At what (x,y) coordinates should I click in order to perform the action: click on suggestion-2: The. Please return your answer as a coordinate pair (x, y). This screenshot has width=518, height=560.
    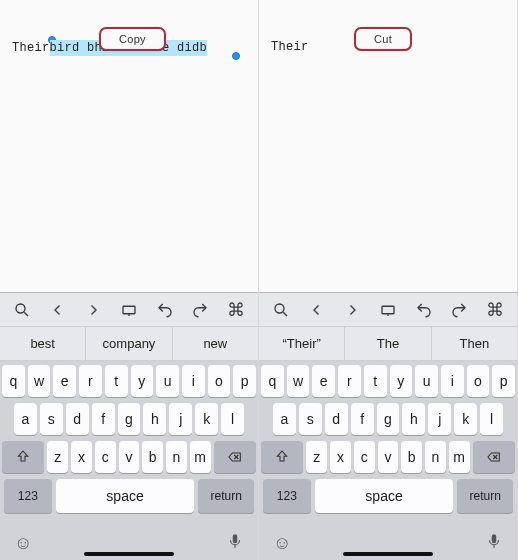
    Looking at the image, I should click on (388, 344).